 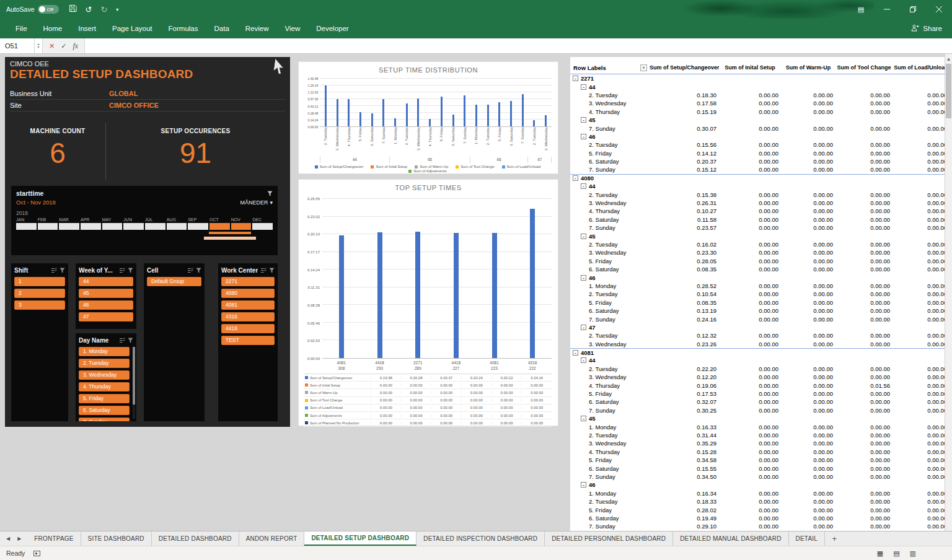 What do you see at coordinates (155, 224) in the screenshot?
I see `timeline-month-jul: JUL` at bounding box center [155, 224].